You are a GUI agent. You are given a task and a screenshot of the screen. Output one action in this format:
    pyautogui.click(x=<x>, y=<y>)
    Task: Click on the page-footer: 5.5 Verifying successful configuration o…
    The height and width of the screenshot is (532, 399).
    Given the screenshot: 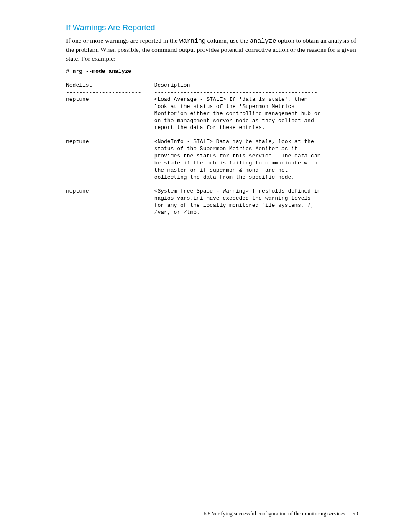 What is the action you would take?
    pyautogui.click(x=281, y=514)
    